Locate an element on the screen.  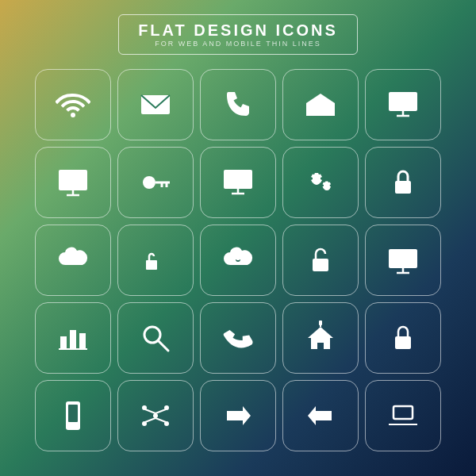
monitor-play-icon2 is located at coordinates (73, 182).